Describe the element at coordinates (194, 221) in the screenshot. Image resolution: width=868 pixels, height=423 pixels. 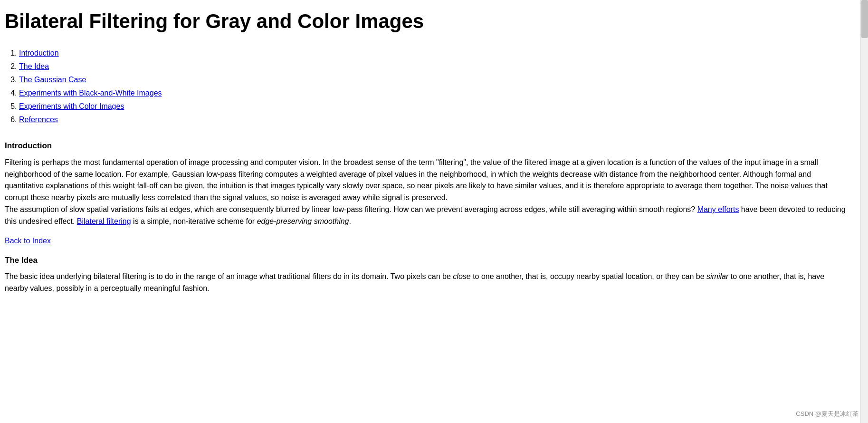
I see `intro-p2-end: is a simple, non-iterative scheme for` at that location.